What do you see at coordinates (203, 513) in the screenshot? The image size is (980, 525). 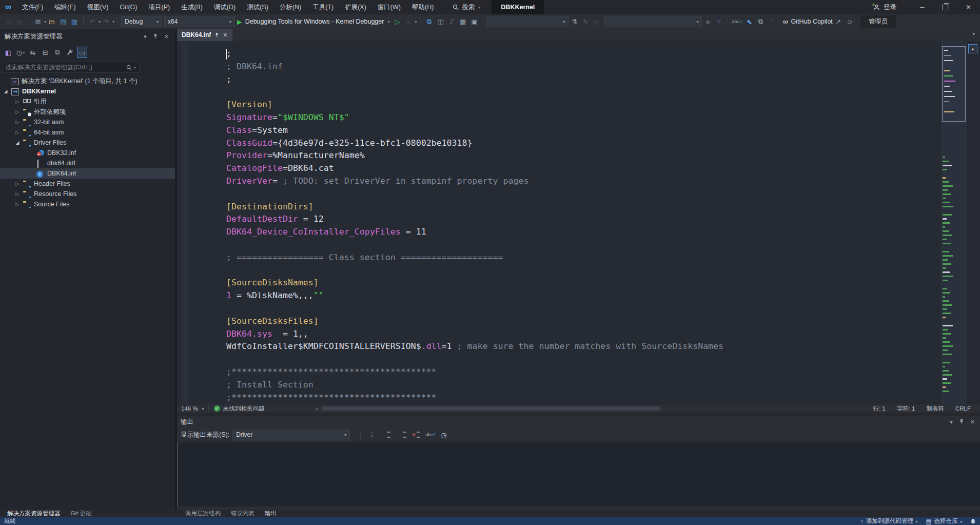 I see `tab-调用层次结构: 调用层次结构` at bounding box center [203, 513].